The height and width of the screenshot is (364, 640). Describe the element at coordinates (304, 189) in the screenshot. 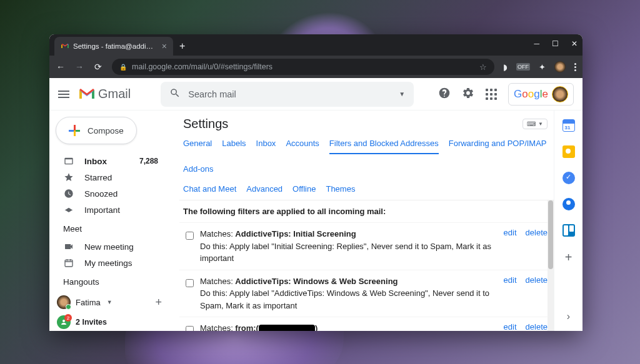

I see `settings-tab: Offline` at that location.